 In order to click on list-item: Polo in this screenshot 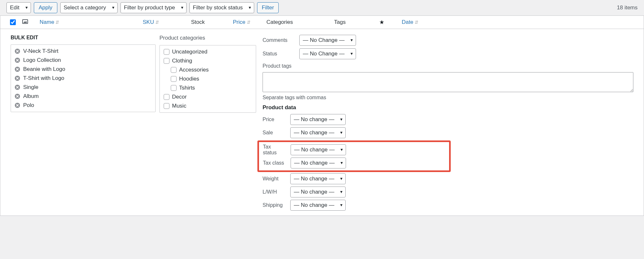, I will do `click(83, 105)`.